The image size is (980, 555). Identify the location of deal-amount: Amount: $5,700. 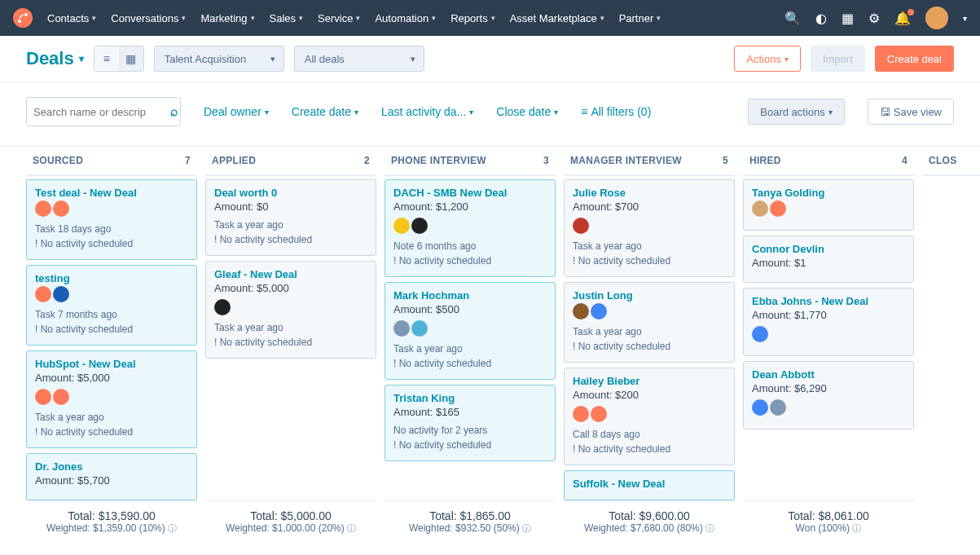
(112, 481).